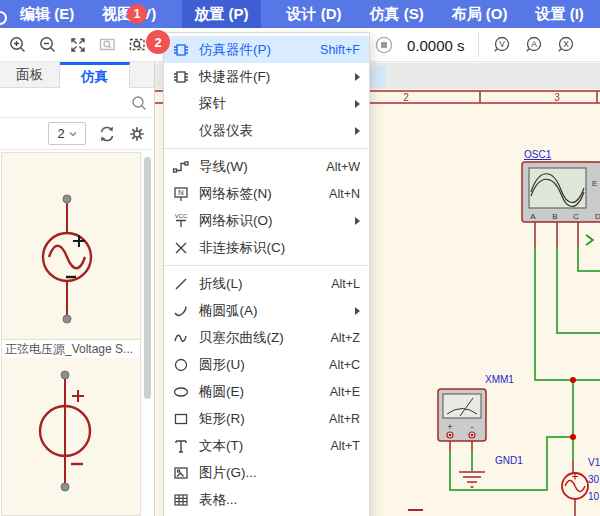  What do you see at coordinates (266, 500) in the screenshot?
I see `menu-item-table: 表格...` at bounding box center [266, 500].